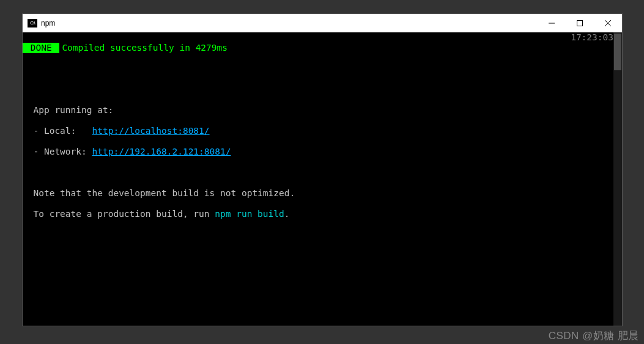 The image size is (644, 344). I want to click on close-button, so click(608, 23).